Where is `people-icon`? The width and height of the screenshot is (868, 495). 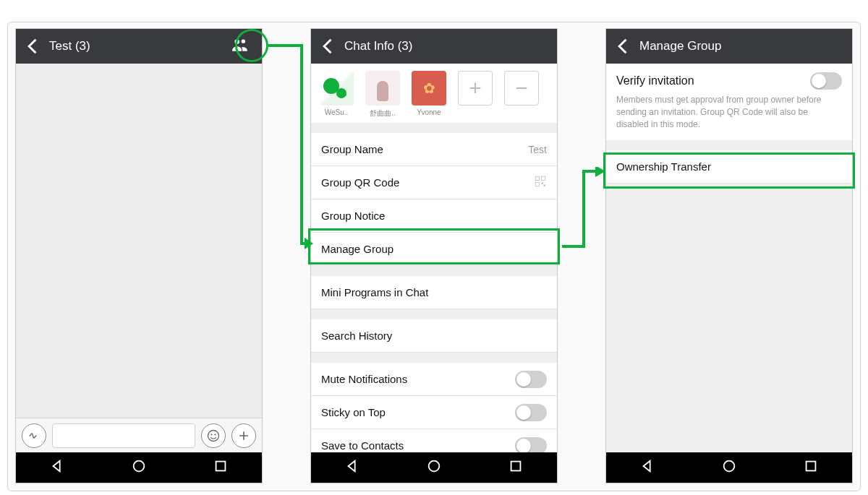
people-icon is located at coordinates (240, 46).